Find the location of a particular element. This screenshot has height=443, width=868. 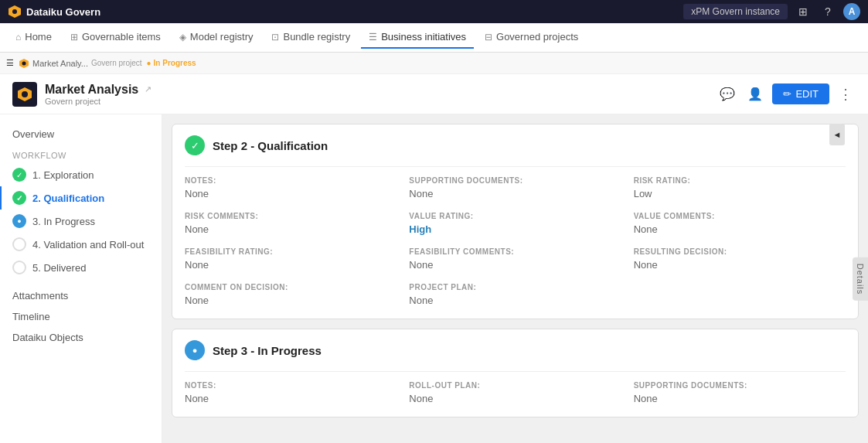

sidebar-step-4: 4. Validation and Roll-out is located at coordinates (80, 244).